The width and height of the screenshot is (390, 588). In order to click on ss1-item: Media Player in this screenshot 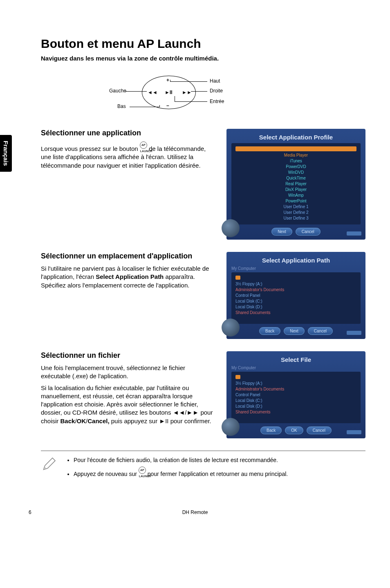, I will do `click(296, 155)`.